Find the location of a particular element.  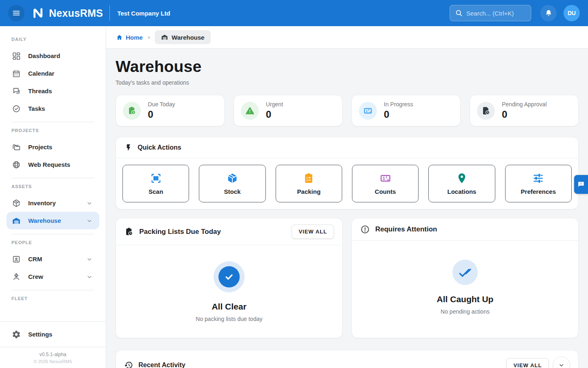

clipboard-clock-icon is located at coordinates (129, 232).